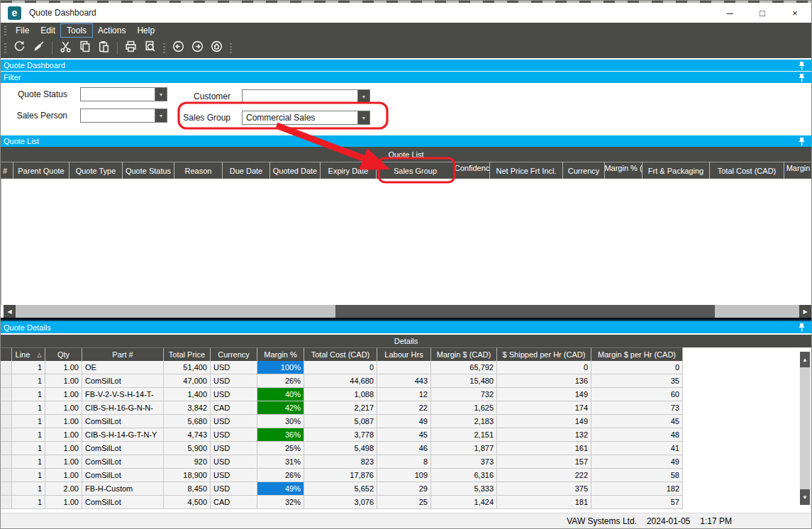 The width and height of the screenshot is (812, 529). I want to click on cell-shipped-per-hr: 222, so click(545, 475).